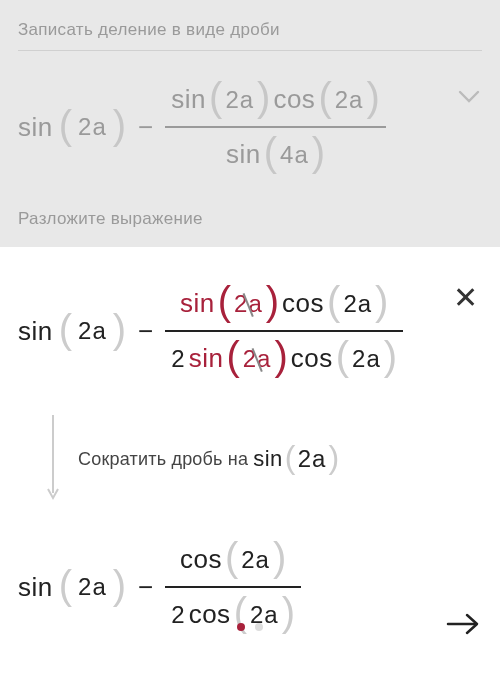 Image resolution: width=500 pixels, height=682 pixels. Describe the element at coordinates (469, 99) in the screenshot. I see `chevron-down-icon` at that location.